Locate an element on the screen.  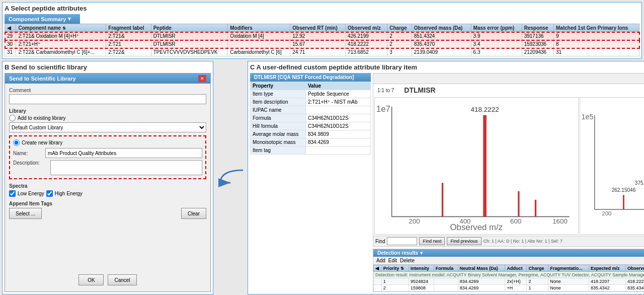
existing-library-dropdown: Default Custom Library is located at coordinates (108, 127).